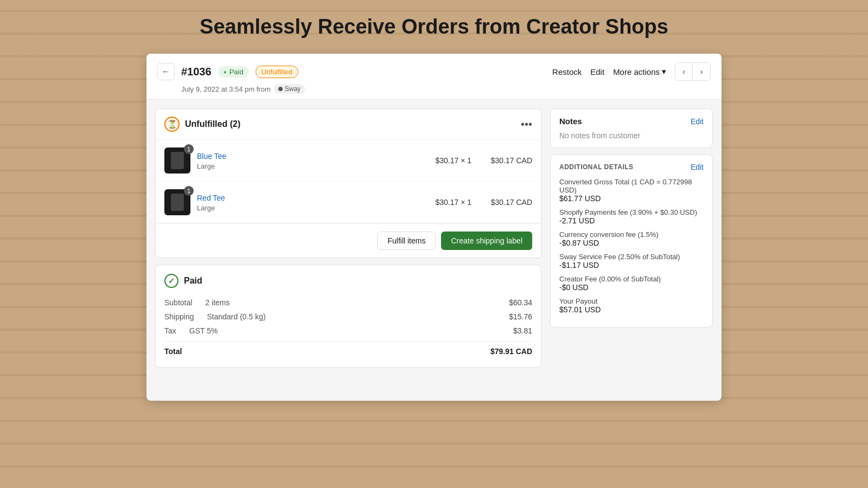  I want to click on additional-header: ADDITIONAL DETAILS Edit, so click(631, 167).